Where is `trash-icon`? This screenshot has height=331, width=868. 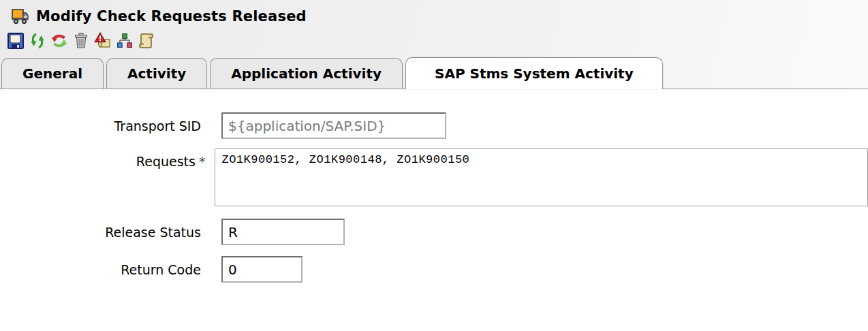 trash-icon is located at coordinates (81, 41).